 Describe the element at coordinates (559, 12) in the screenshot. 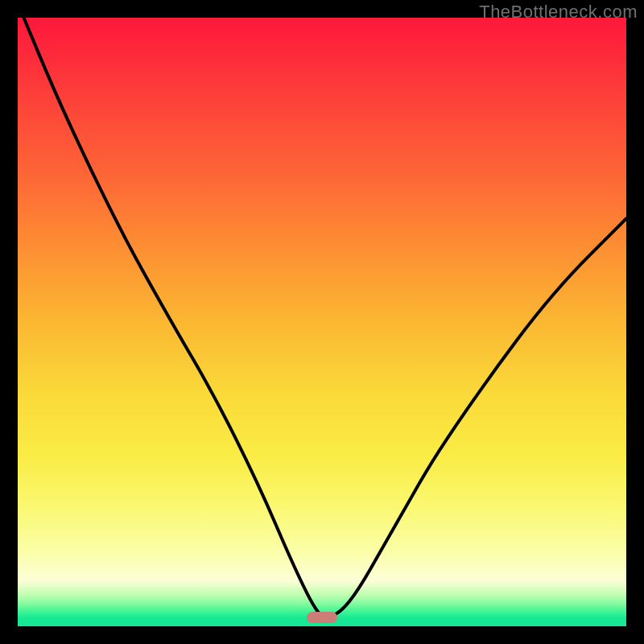

I see `watermark-text: TheBottleneck.com` at that location.